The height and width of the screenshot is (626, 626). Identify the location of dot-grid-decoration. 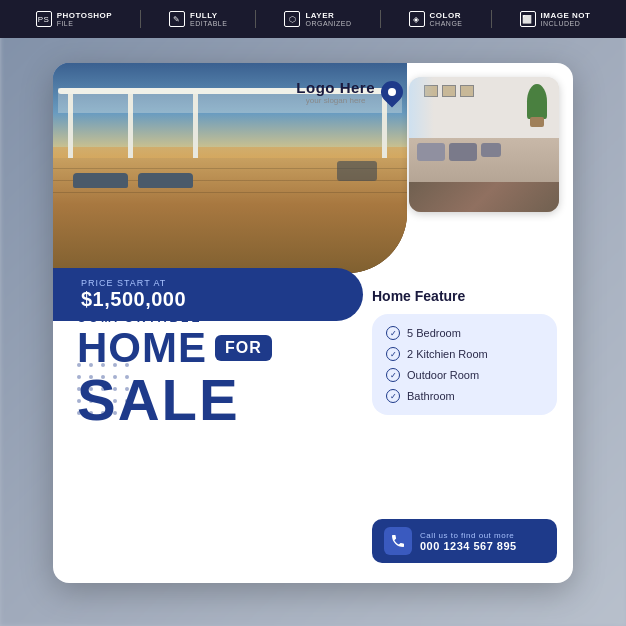
(105, 391).